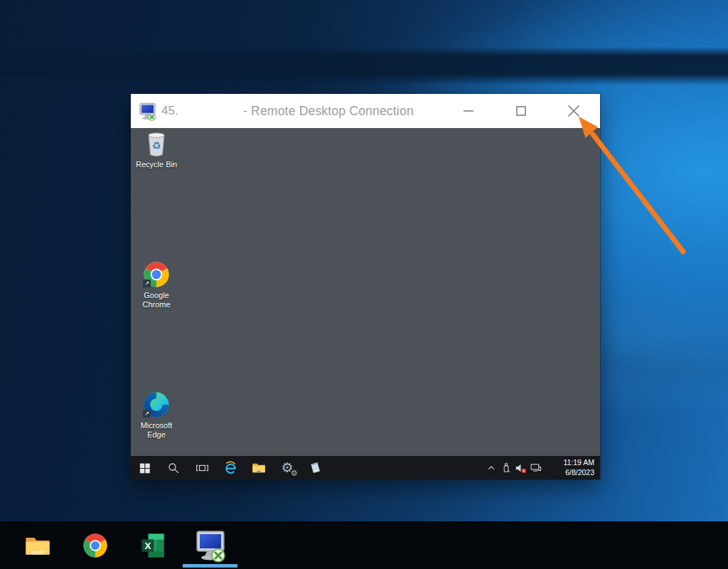 The height and width of the screenshot is (569, 728). Describe the element at coordinates (152, 545) in the screenshot. I see `host-taskbar-microsoft-excel: X` at that location.